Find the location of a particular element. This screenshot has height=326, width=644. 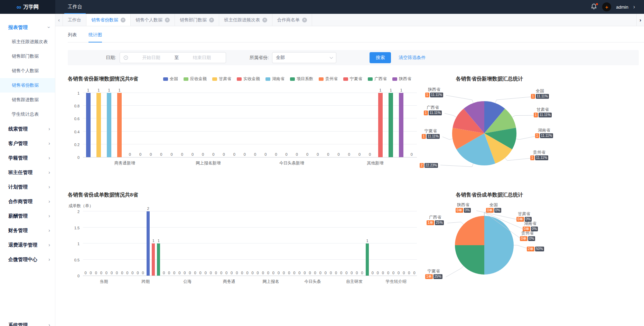

tab: 销售省份数据× is located at coordinates (109, 20).